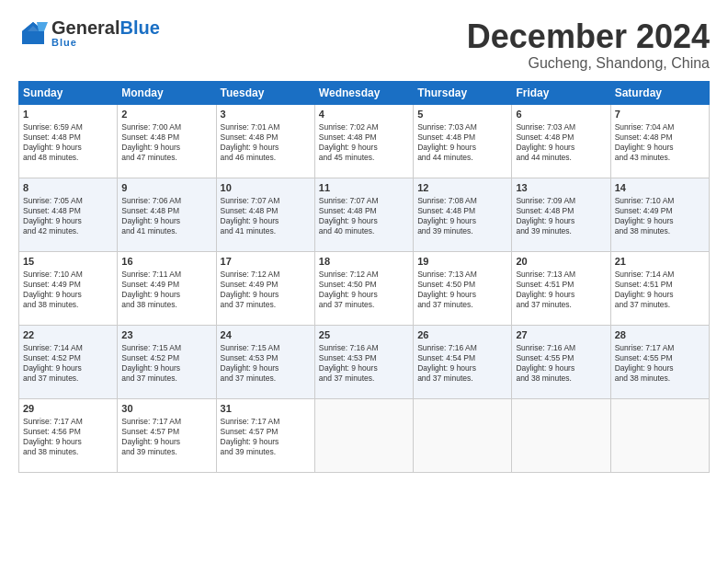 This screenshot has width=728, height=563. Describe the element at coordinates (167, 435) in the screenshot. I see `calendar-cell: 30Sunrise: 7:17 AMSunset: 4:57 PMDayligh…` at that location.